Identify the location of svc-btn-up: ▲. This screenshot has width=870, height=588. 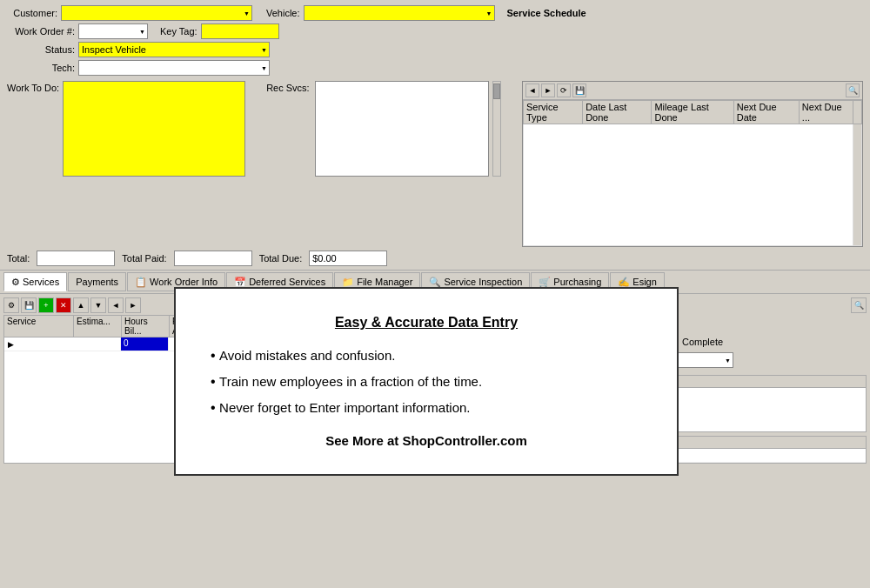
(81, 305).